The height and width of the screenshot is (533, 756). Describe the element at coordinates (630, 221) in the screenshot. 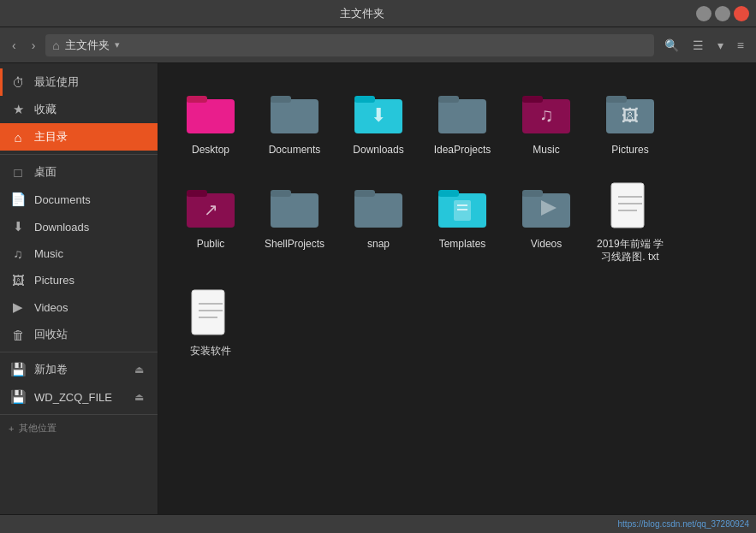

I see `file-item: 2019年前端 学习线路图. txt` at that location.